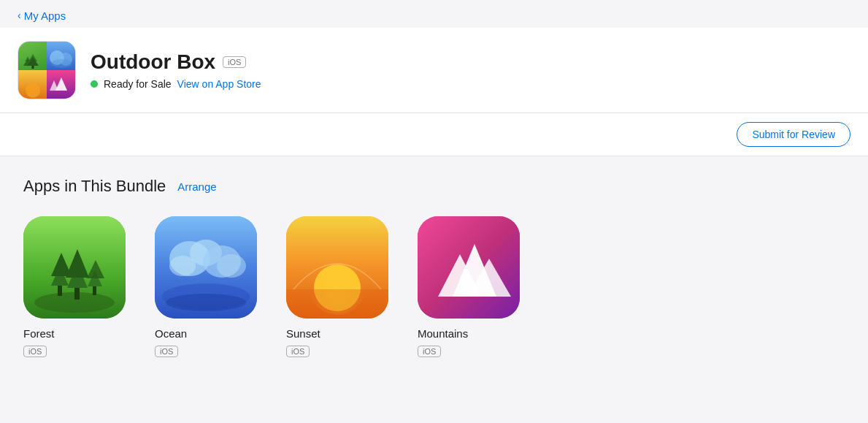 This screenshot has height=423, width=868. I want to click on breadcrumb-bar: ‹ My Apps, so click(434, 14).